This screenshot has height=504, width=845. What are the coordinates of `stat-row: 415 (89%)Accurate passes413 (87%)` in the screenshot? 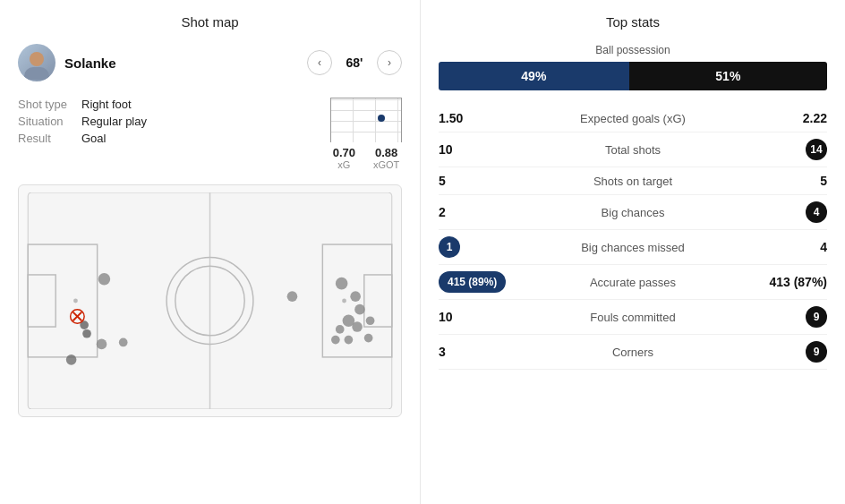 It's located at (633, 283).